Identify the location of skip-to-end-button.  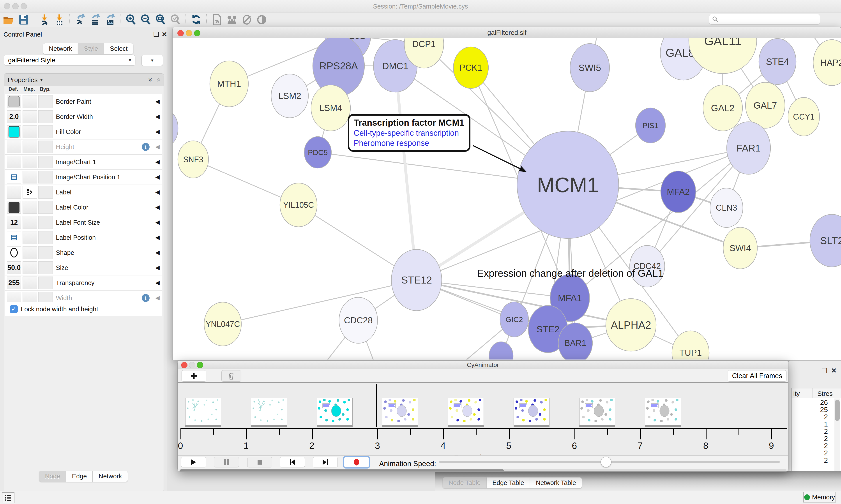
(325, 462).